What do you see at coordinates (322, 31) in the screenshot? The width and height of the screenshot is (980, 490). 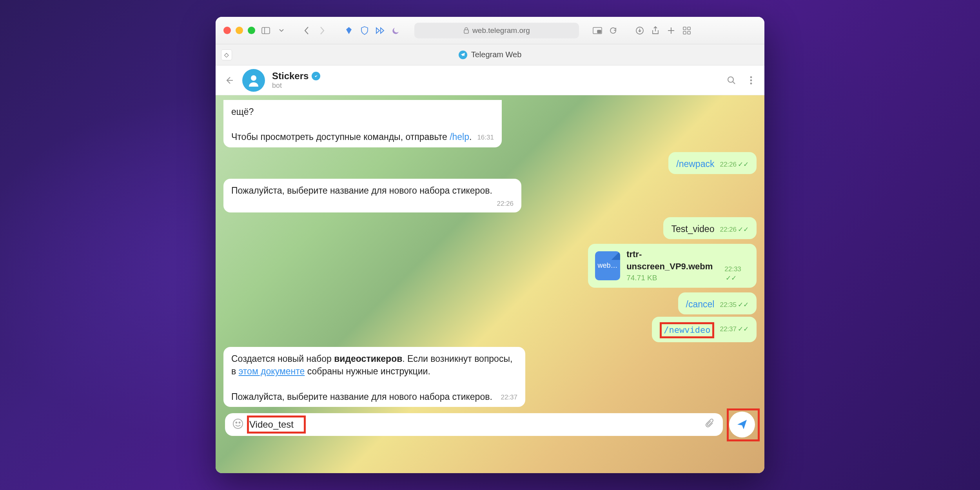 I see `forward-button` at bounding box center [322, 31].